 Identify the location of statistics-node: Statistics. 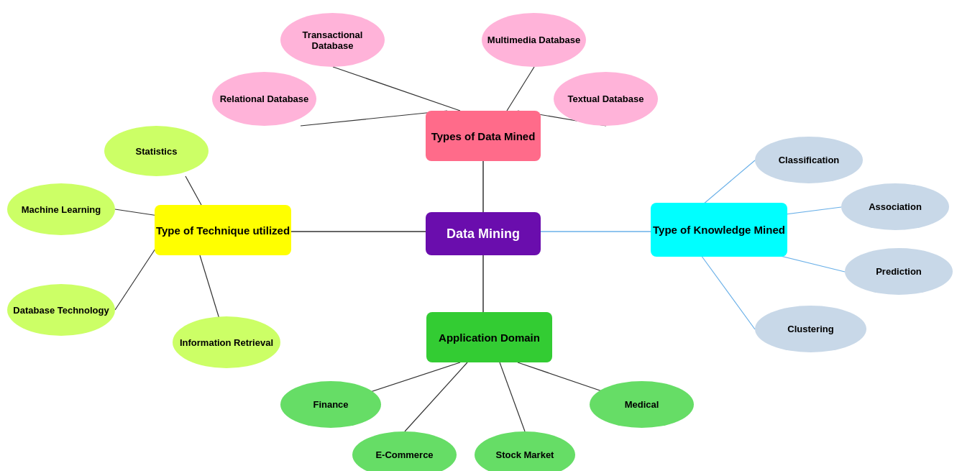
(157, 151).